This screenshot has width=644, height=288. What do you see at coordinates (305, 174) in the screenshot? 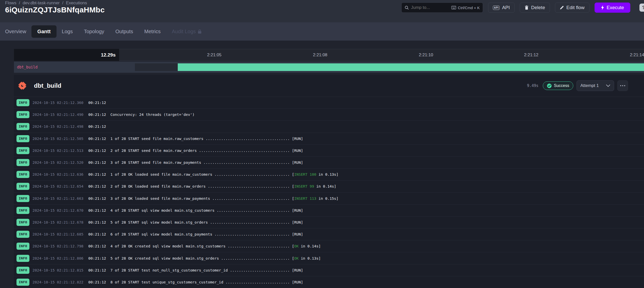
I see `log-status-green: INSERT 100` at bounding box center [305, 174].